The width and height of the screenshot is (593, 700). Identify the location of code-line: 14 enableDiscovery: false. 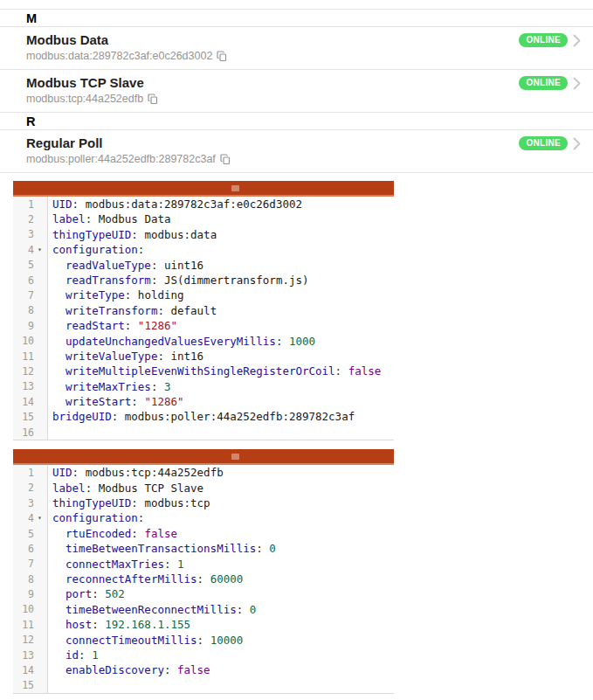
(203, 669).